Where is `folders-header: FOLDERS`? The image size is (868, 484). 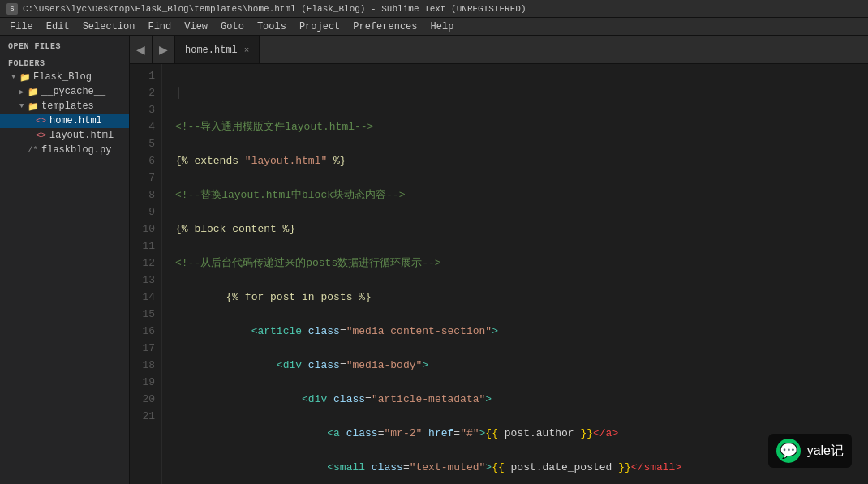 folders-header: FOLDERS is located at coordinates (65, 63).